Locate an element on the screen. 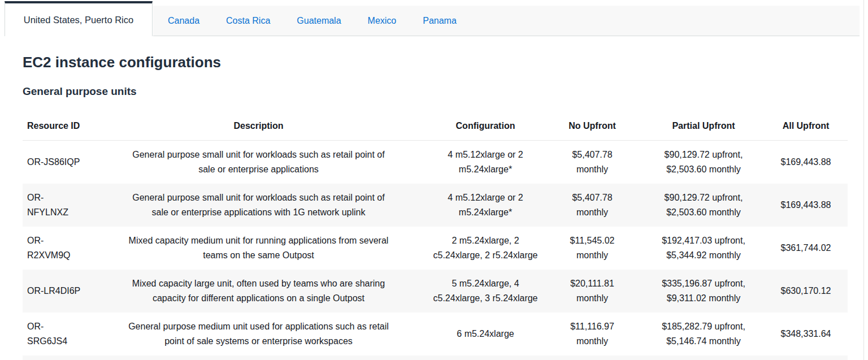  partial-upfront-cell: $192,417.03 upfront, $5,344.92 monthly is located at coordinates (704, 248).